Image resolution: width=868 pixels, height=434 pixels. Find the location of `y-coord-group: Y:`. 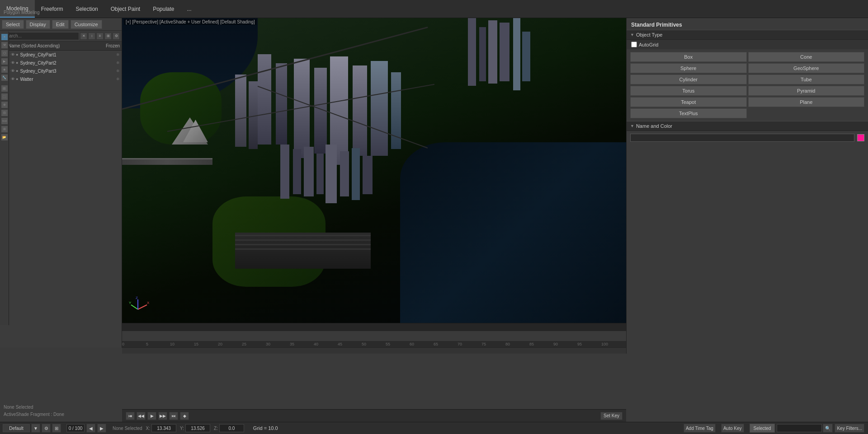

y-coord-group: Y: is located at coordinates (195, 428).